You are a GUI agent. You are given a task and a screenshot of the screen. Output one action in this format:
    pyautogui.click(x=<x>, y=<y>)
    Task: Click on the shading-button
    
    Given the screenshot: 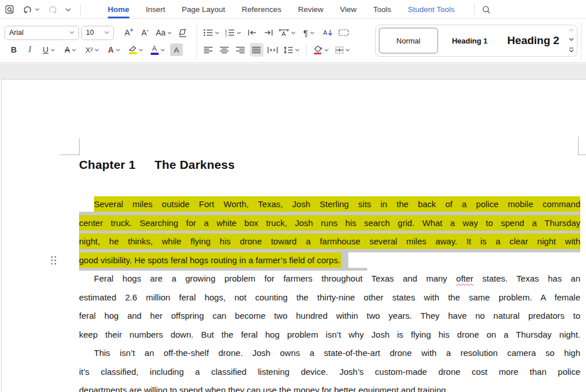 What is the action you would take?
    pyautogui.click(x=321, y=50)
    